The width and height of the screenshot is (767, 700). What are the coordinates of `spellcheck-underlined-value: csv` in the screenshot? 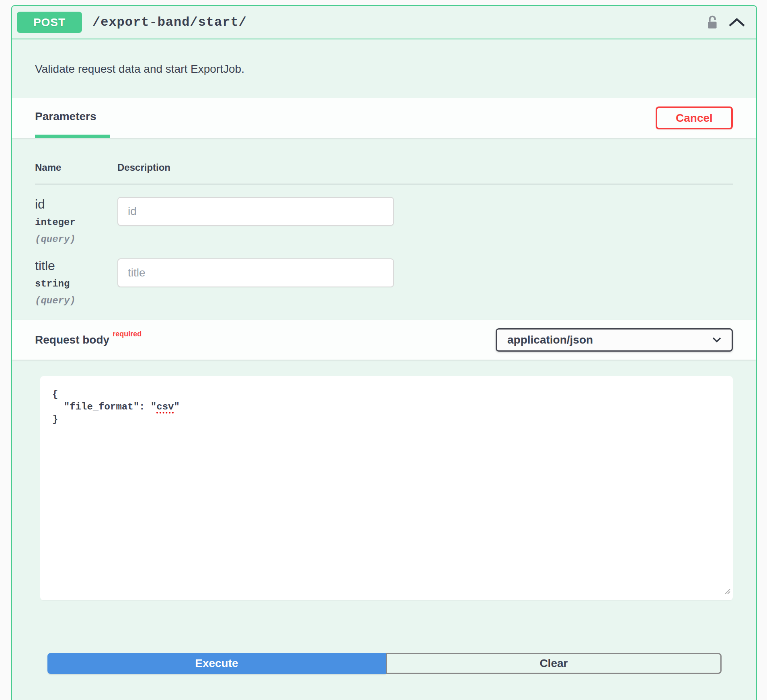 It's located at (165, 407).